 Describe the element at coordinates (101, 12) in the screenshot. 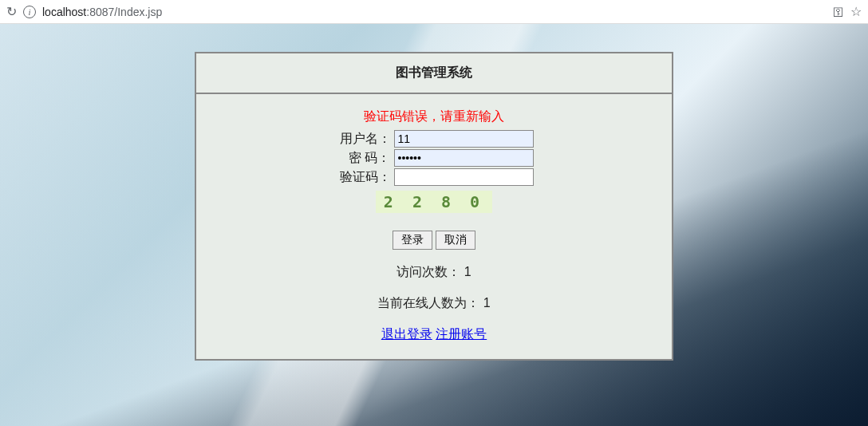

I see `url-port: :8087` at that location.